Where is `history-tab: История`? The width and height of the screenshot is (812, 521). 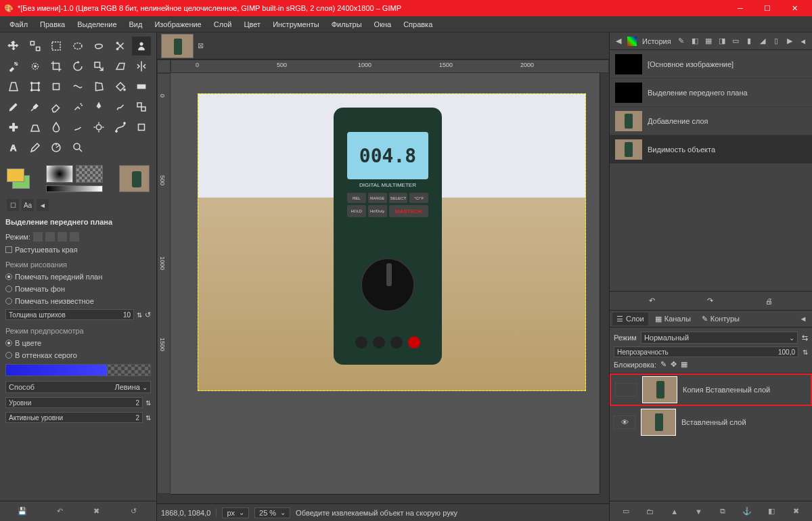 history-tab: История is located at coordinates (656, 41).